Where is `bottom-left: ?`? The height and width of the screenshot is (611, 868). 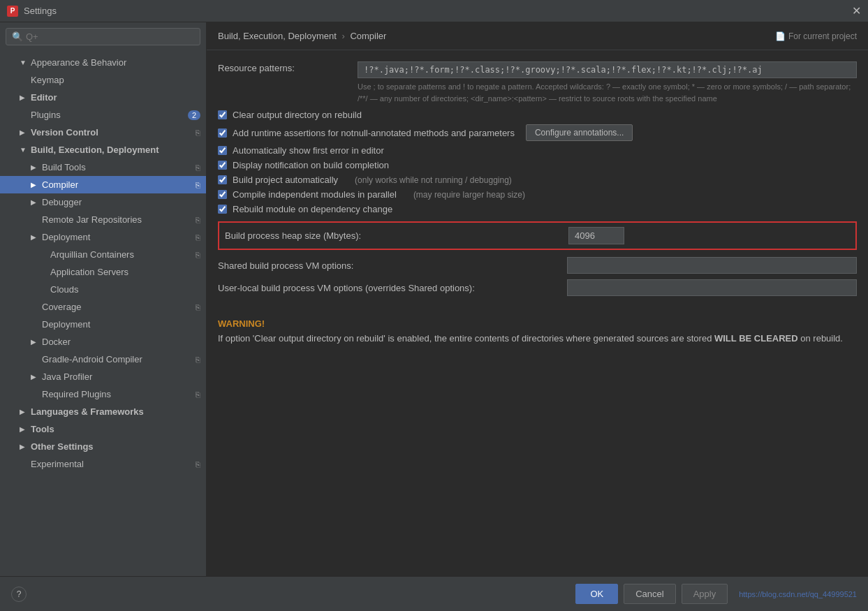 bottom-left: ? is located at coordinates (19, 594).